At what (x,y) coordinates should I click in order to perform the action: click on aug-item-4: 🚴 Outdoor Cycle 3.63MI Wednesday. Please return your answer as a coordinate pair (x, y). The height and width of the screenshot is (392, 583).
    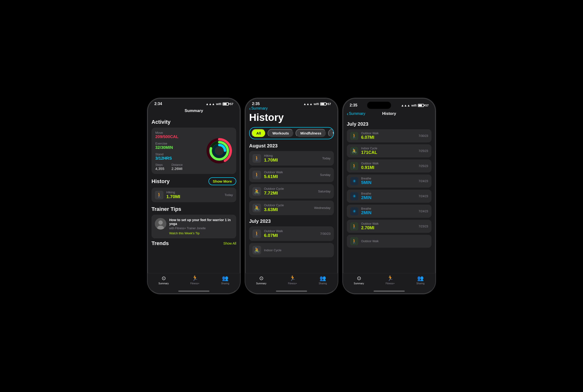
    Looking at the image, I should click on (292, 208).